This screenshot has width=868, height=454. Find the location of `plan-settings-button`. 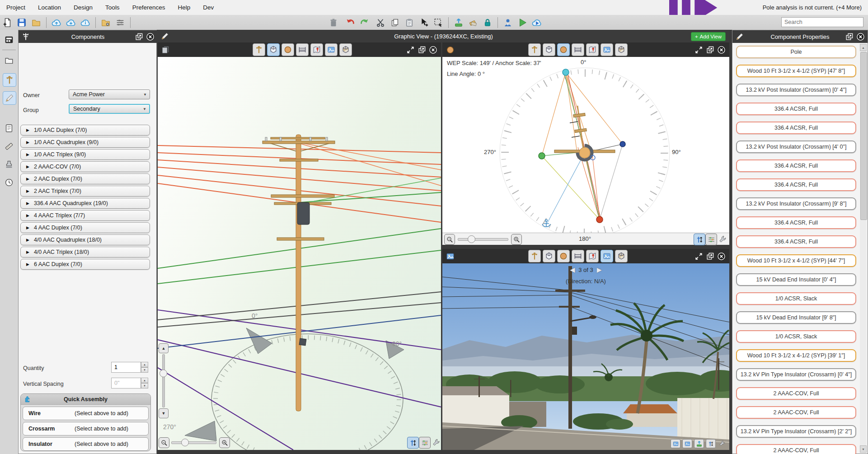

plan-settings-button is located at coordinates (723, 239).